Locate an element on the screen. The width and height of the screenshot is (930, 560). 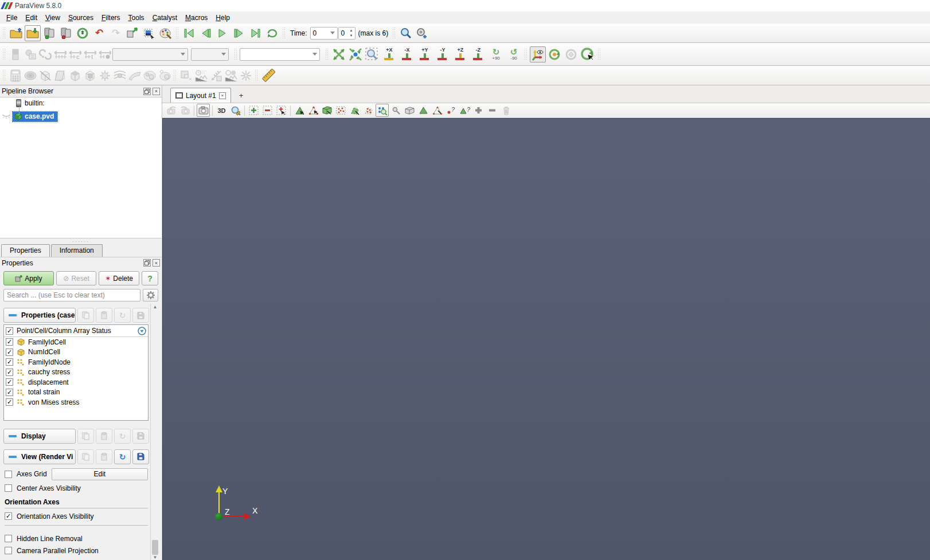
adjust-camera-icon is located at coordinates (235, 110).